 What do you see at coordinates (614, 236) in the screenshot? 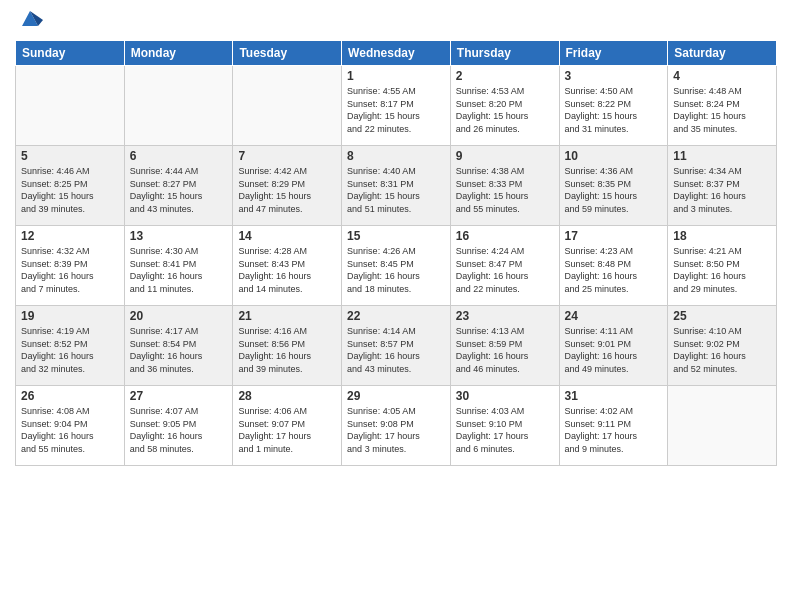
I see `day-number: 17` at bounding box center [614, 236].